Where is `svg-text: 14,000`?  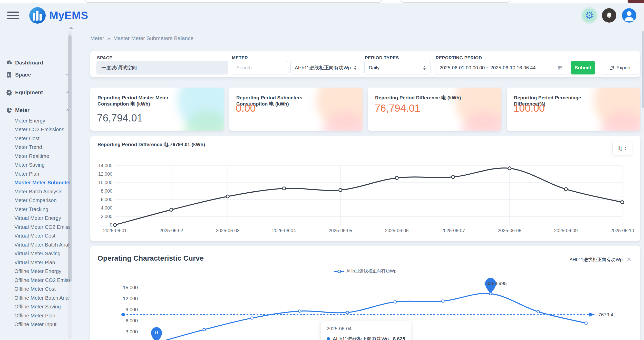 svg-text: 14,000 is located at coordinates (105, 166).